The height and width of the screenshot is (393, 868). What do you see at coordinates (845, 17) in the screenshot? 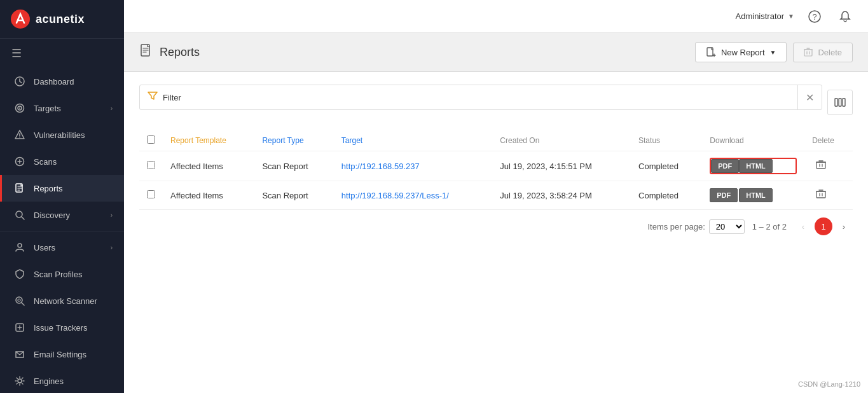
I see `notification-button` at bounding box center [845, 17].